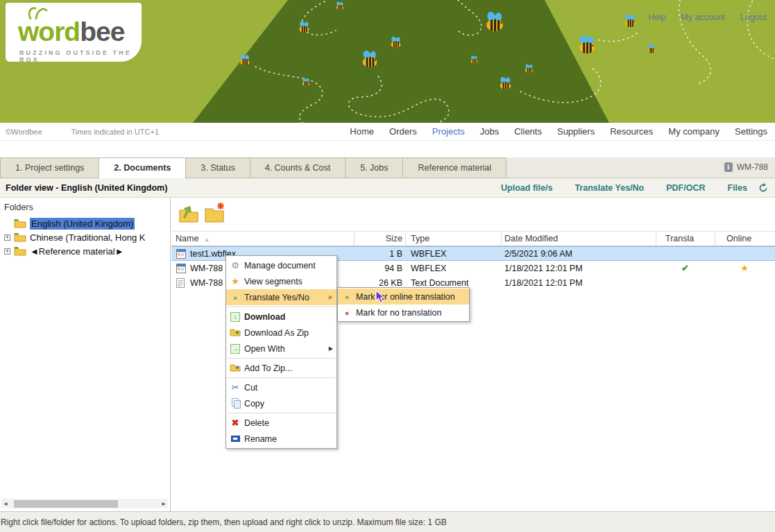 The width and height of the screenshot is (775, 532). What do you see at coordinates (739, 239) in the screenshot?
I see `column-header-online: Online` at bounding box center [739, 239].